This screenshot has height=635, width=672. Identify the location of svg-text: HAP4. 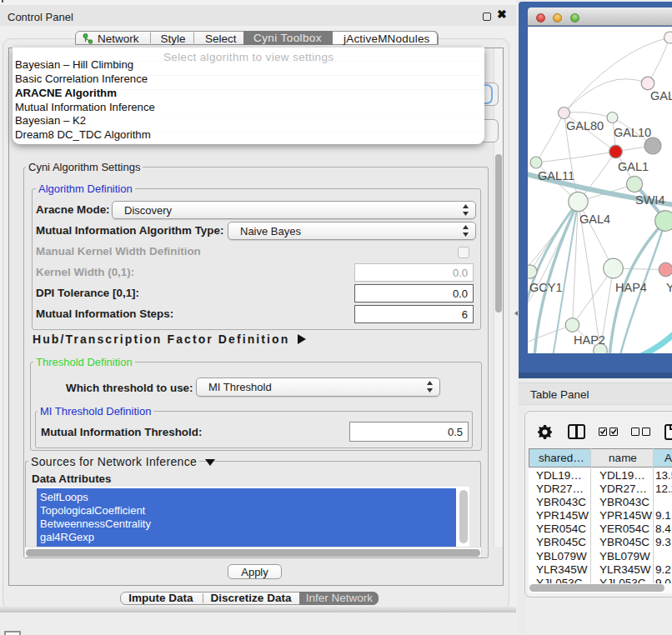
(631, 288).